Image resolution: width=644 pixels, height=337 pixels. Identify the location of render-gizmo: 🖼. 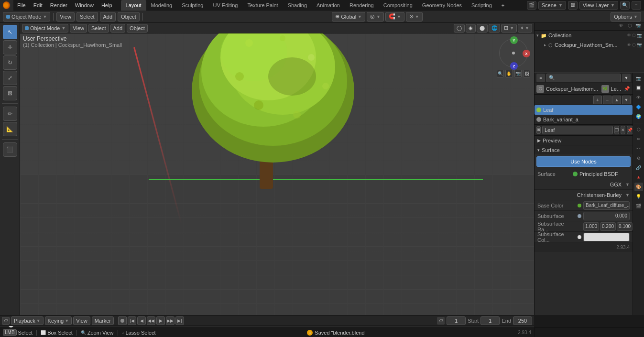
(527, 74).